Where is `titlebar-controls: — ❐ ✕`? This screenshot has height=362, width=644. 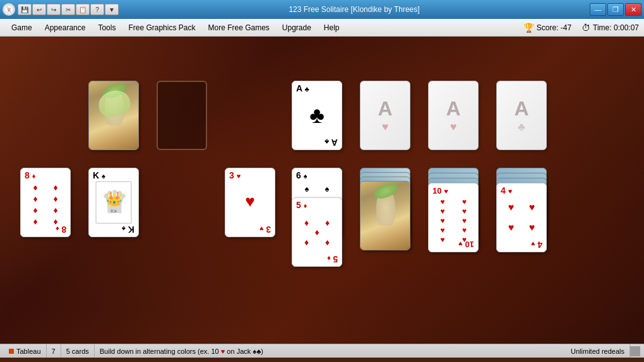 titlebar-controls: — ❐ ✕ is located at coordinates (616, 9).